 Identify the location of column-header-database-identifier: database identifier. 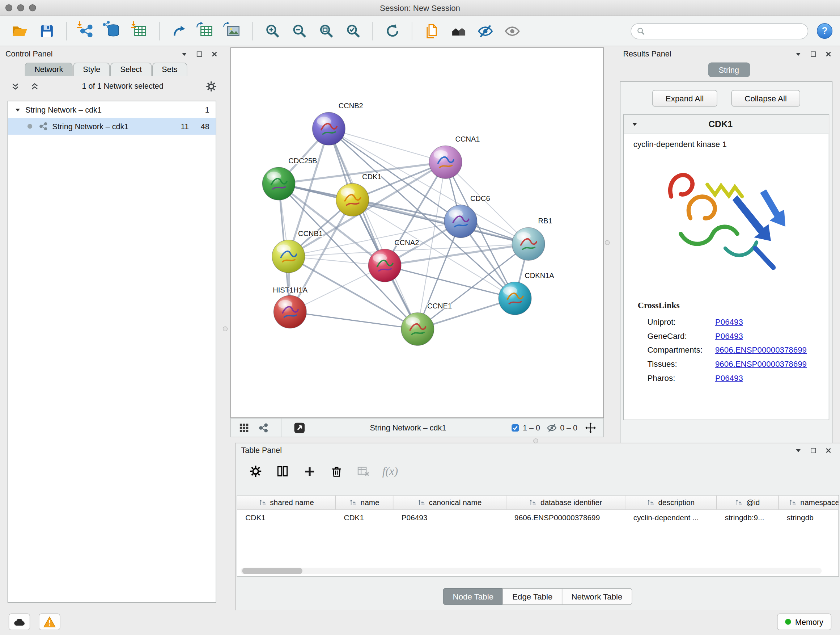
(566, 502).